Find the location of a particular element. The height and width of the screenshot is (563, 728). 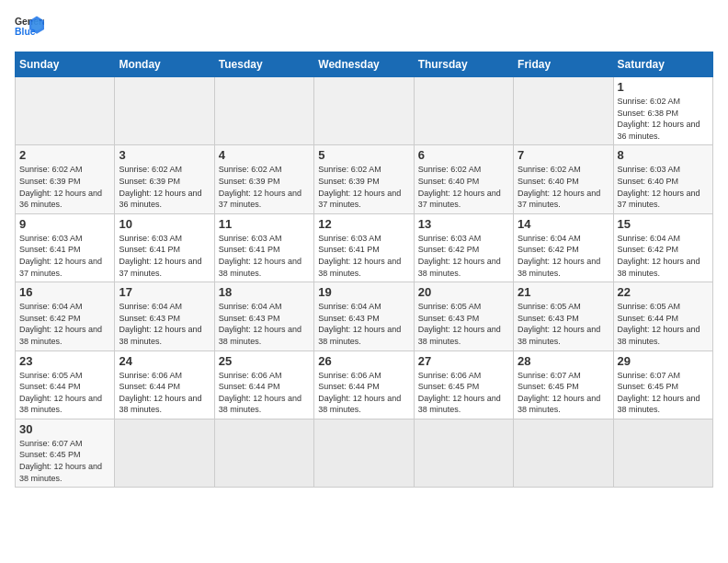

calendar-day-cell: 29Sunrise: 6:07 AMSunset: 6:45 PMDayligh… is located at coordinates (663, 385).